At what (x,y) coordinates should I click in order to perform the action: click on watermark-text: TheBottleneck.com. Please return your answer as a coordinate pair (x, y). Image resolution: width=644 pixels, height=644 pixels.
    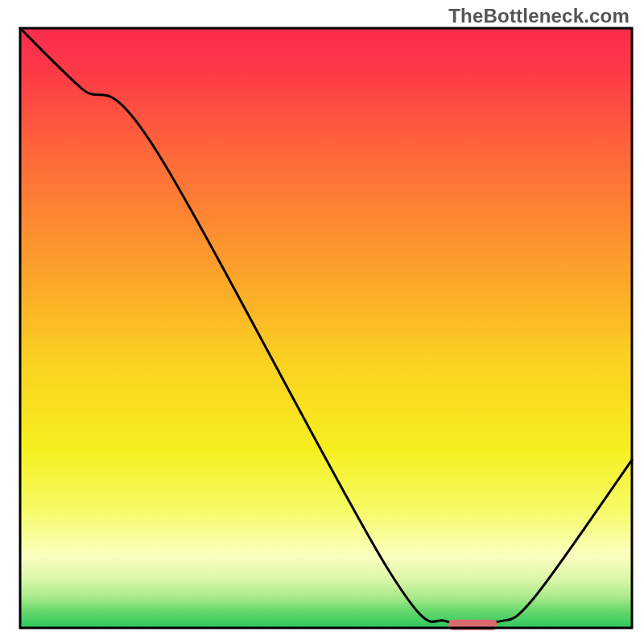
    Looking at the image, I should click on (539, 16).